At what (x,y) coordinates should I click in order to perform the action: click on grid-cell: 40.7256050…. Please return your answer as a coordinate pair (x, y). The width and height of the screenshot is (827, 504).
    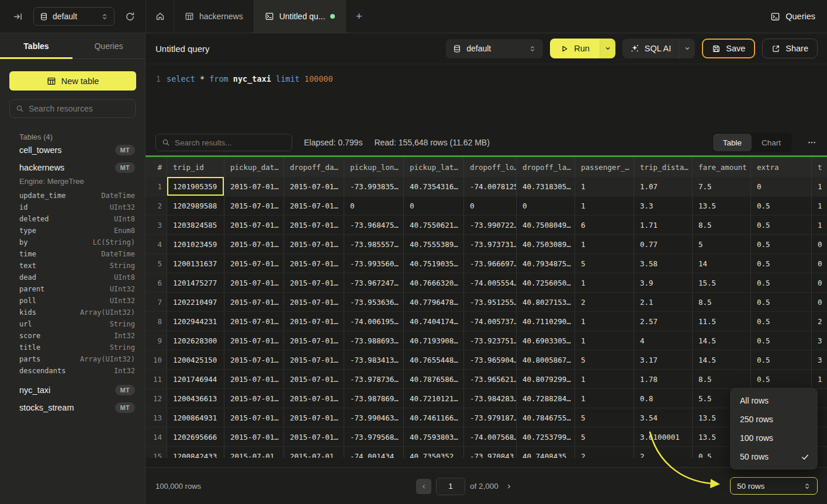
    Looking at the image, I should click on (546, 283).